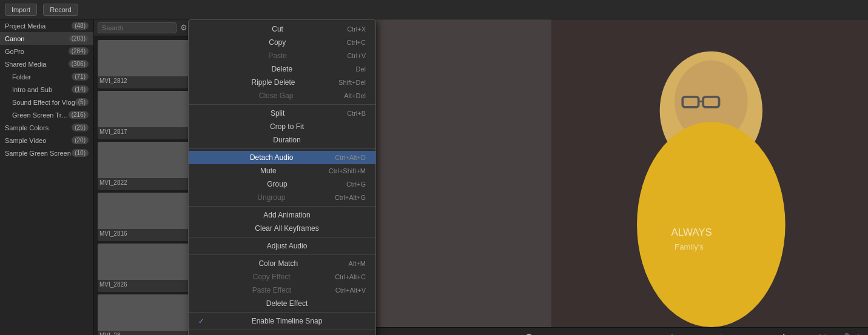 This screenshot has width=868, height=335. Describe the element at coordinates (356, 184) in the screenshot. I see `ctx-shortcut-13: Ctrl+G` at that location.